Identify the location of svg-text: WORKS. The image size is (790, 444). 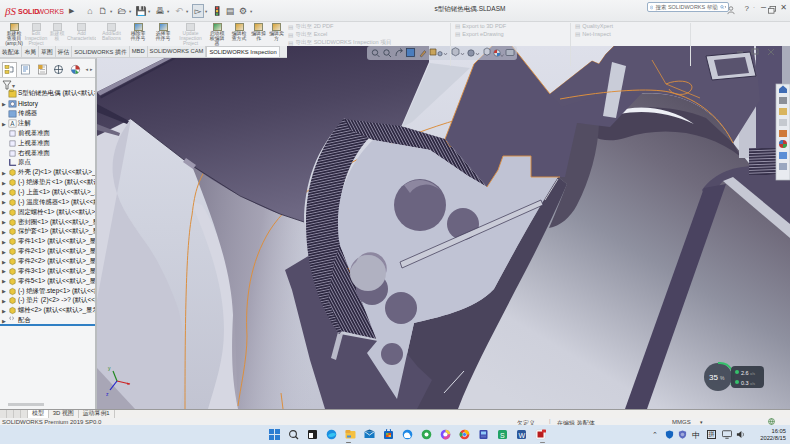
(52, 12).